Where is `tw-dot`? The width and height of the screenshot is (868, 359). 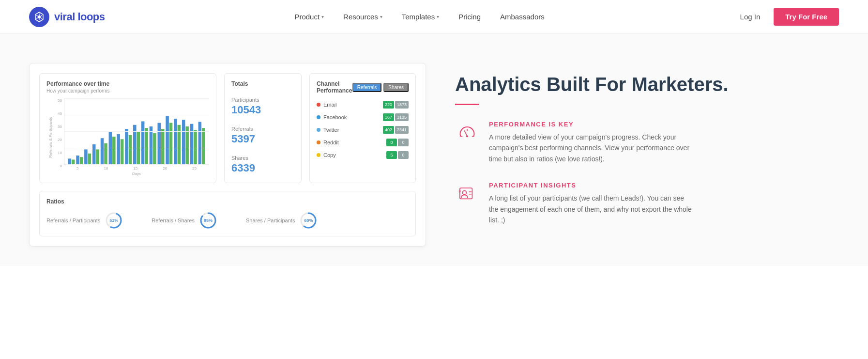
tw-dot is located at coordinates (319, 130).